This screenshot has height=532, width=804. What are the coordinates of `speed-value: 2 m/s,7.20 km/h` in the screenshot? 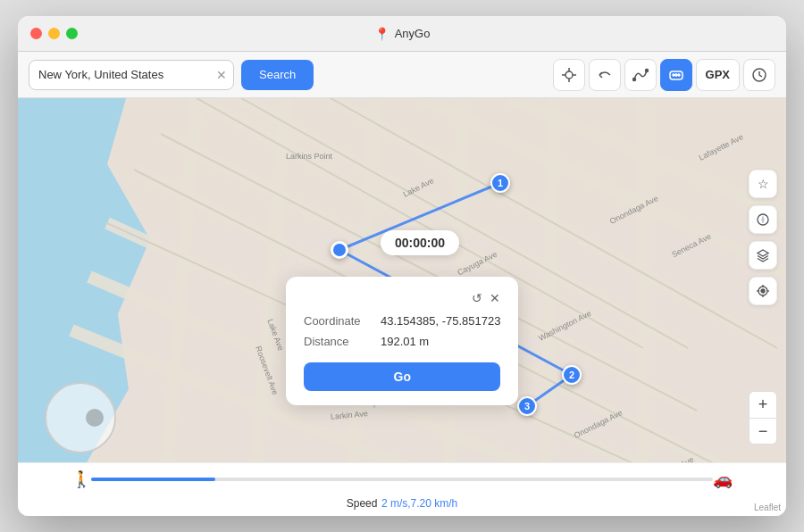 It's located at (420, 503).